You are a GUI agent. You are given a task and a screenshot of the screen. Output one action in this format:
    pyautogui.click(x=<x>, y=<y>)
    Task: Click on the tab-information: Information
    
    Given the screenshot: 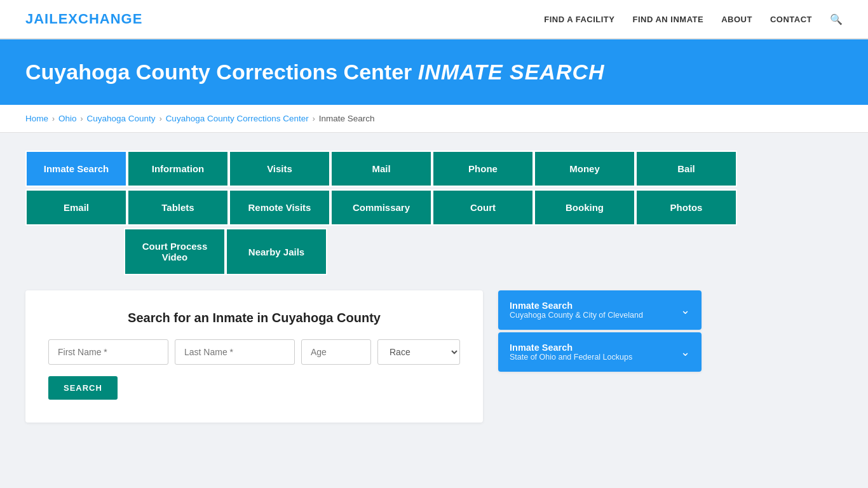 What is the action you would take?
    pyautogui.click(x=178, y=169)
    